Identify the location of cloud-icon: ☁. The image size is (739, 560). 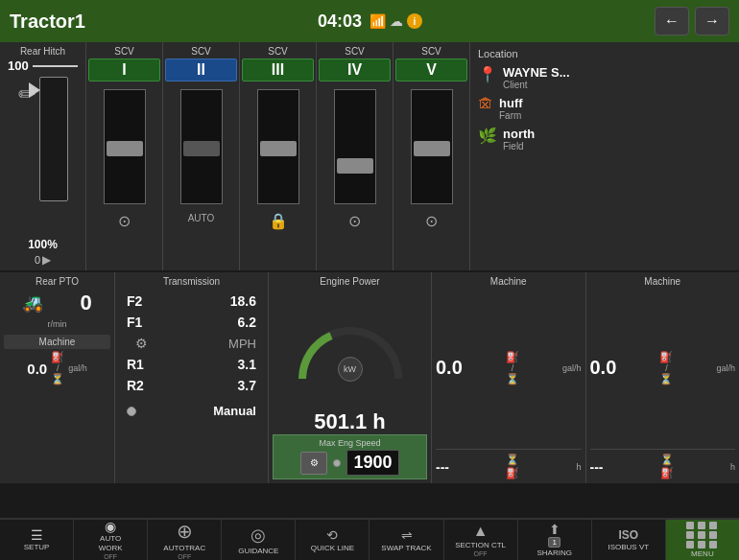
(396, 21).